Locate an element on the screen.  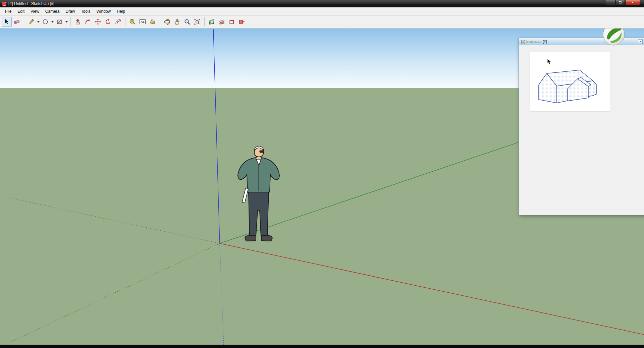
minimize-button: – is located at coordinates (610, 3).